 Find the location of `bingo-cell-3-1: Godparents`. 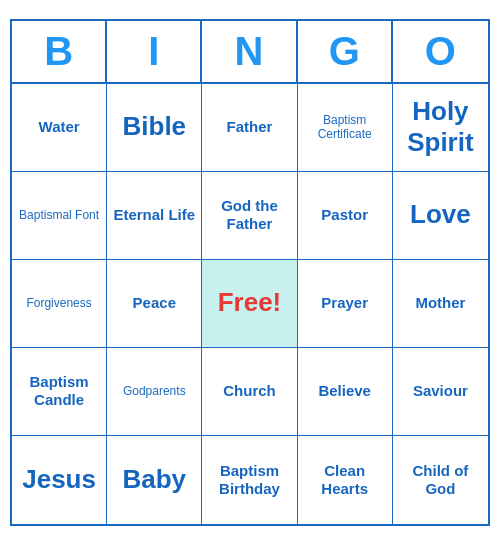

bingo-cell-3-1: Godparents is located at coordinates (154, 392).